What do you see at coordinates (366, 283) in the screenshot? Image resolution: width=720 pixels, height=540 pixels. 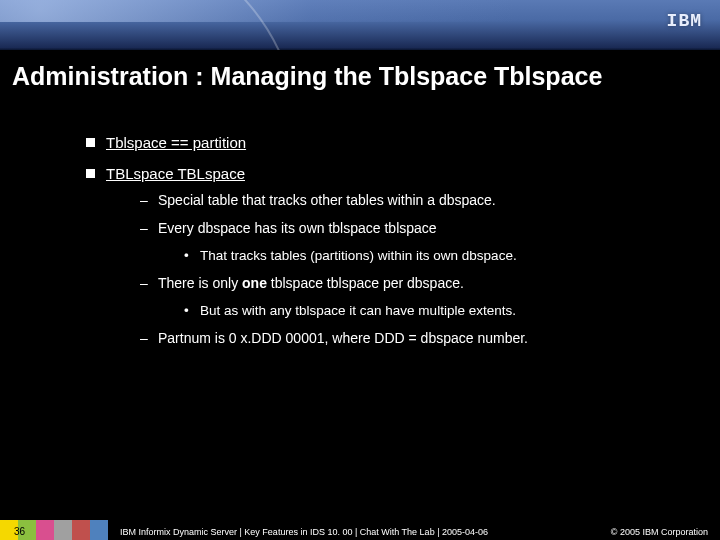 I see `bullet-text-suffix: tblspace tblspace per dbspace.` at bounding box center [366, 283].